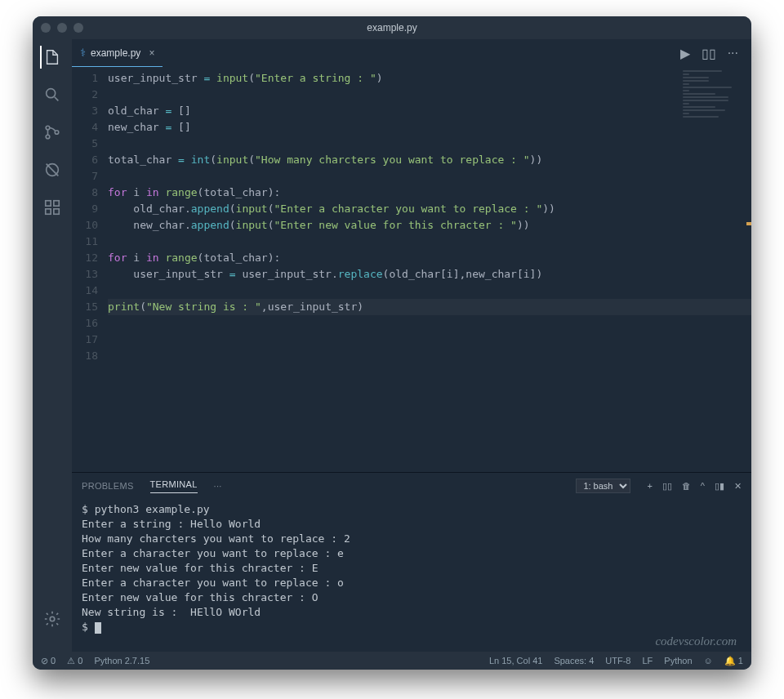  What do you see at coordinates (686, 486) in the screenshot?
I see `trash-icon: 🗑` at bounding box center [686, 486].